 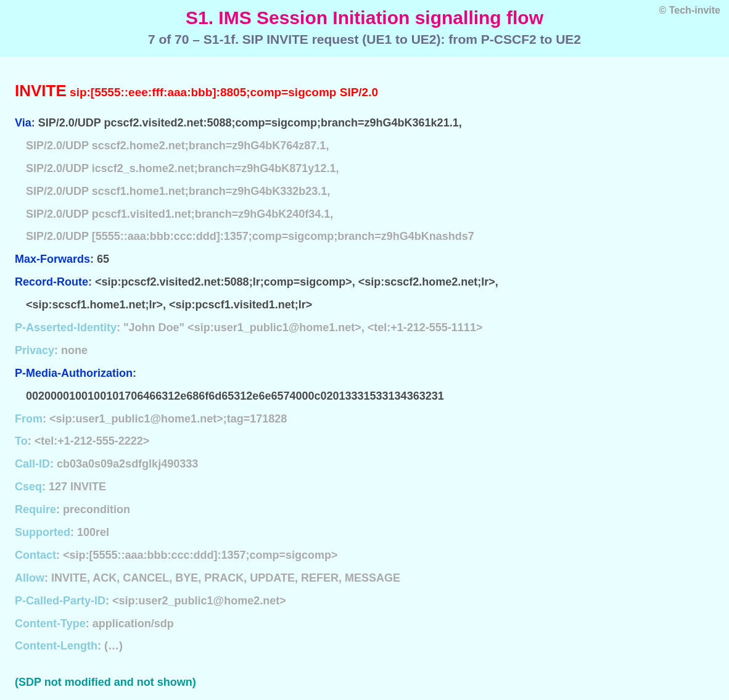 I want to click on sip-header-value: 100rel, so click(x=93, y=532).